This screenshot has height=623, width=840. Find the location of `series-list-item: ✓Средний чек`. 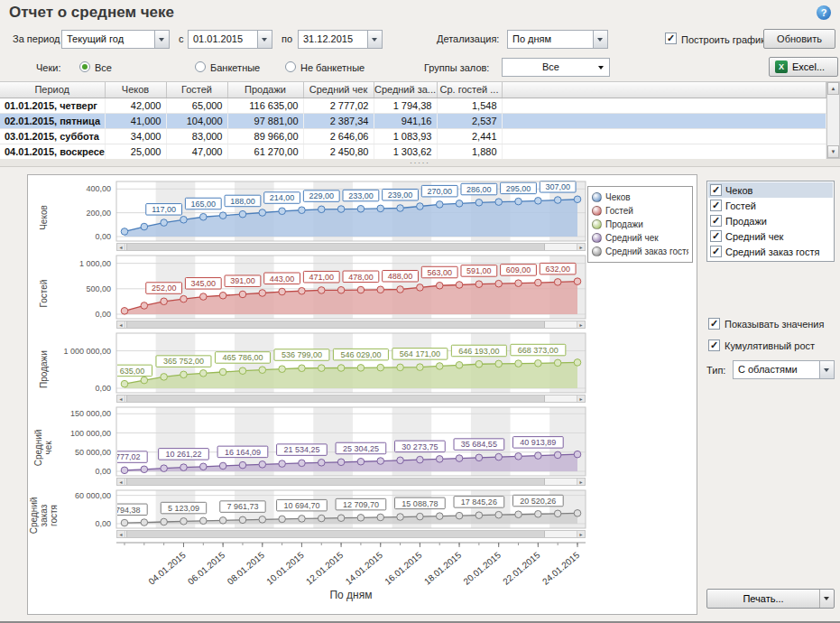

series-list-item: ✓Средний чек is located at coordinates (771, 237).